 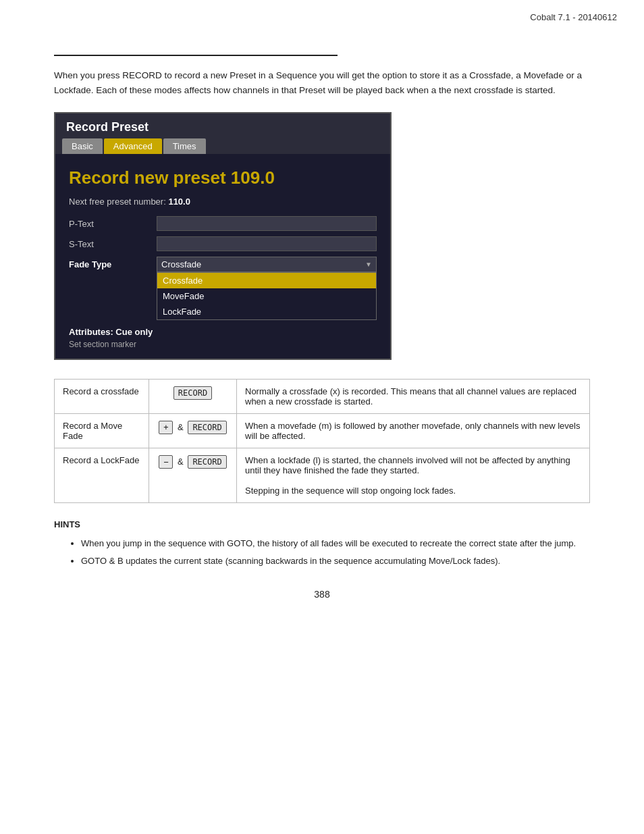 What do you see at coordinates (267, 296) in the screenshot?
I see `fade-options-list: Crossfade MoveFade LockFade` at bounding box center [267, 296].